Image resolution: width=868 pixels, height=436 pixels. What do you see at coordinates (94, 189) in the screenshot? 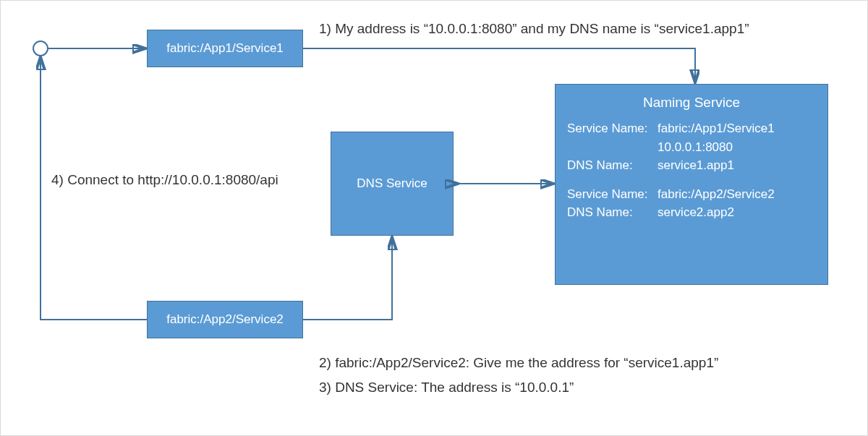
I see `conn-service2-circle` at bounding box center [94, 189].